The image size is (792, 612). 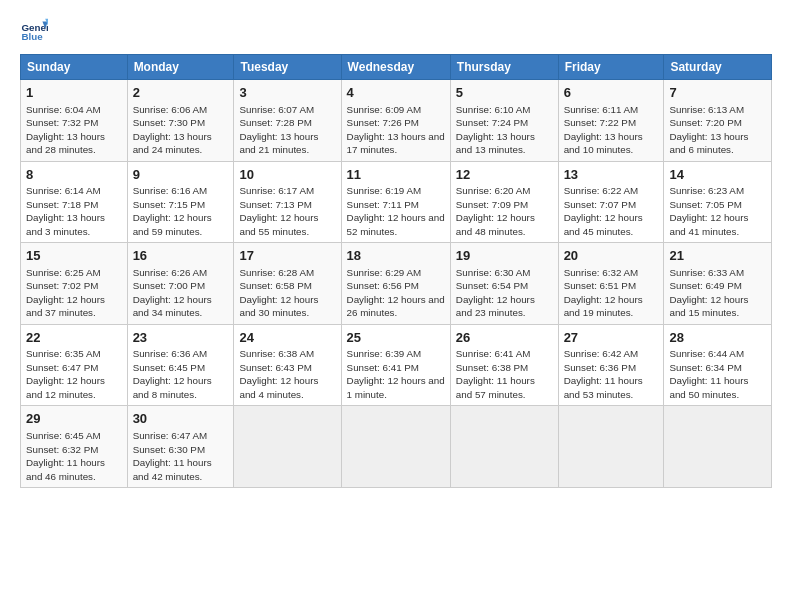 What do you see at coordinates (180, 68) in the screenshot?
I see `calendar-header-monday: Monday` at bounding box center [180, 68].